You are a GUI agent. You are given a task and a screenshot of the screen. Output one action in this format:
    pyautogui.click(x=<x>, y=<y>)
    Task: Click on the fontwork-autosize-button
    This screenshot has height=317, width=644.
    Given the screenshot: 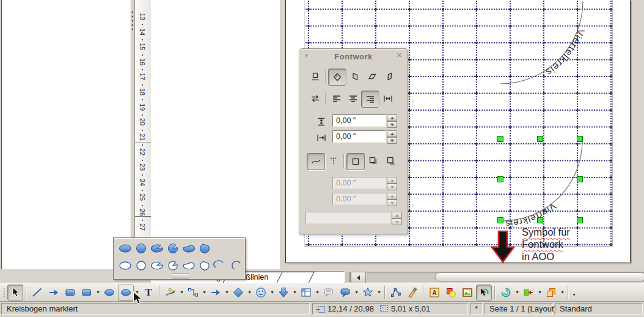 What is the action you would take?
    pyautogui.click(x=388, y=99)
    